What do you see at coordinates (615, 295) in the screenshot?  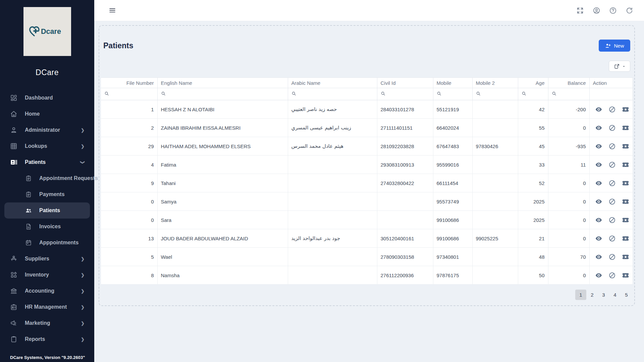 I see `page-button: 4` at bounding box center [615, 295].